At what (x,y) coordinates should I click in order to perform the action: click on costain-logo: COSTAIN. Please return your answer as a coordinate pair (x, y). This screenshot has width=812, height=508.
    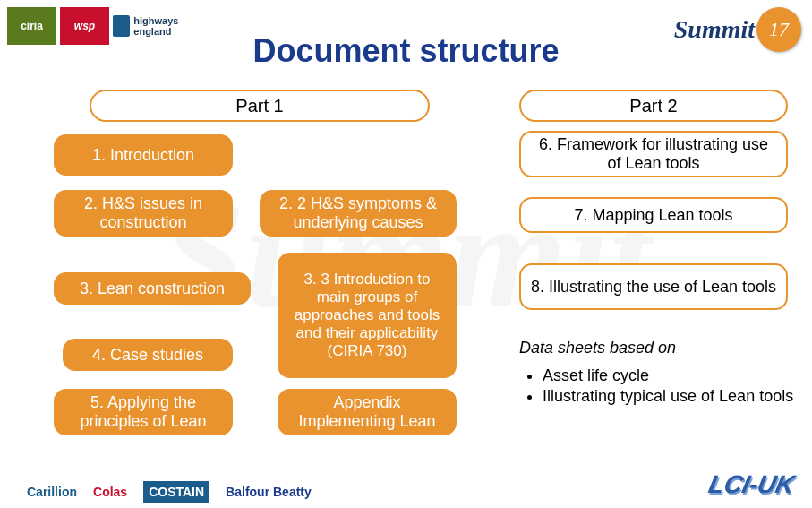
    Looking at the image, I should click on (176, 492).